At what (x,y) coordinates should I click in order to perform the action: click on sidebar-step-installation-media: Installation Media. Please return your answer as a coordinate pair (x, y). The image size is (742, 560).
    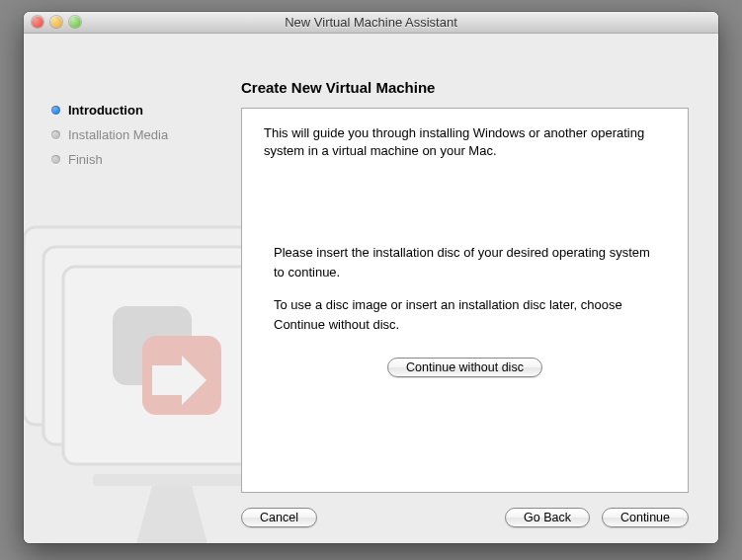
    Looking at the image, I should click on (140, 134).